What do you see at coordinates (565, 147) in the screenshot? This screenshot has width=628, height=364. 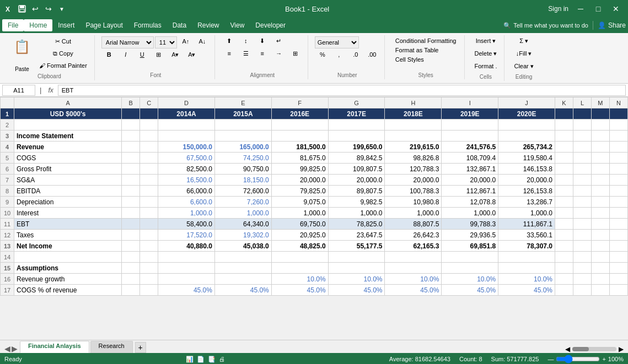 I see `cell-4-k` at bounding box center [565, 147].